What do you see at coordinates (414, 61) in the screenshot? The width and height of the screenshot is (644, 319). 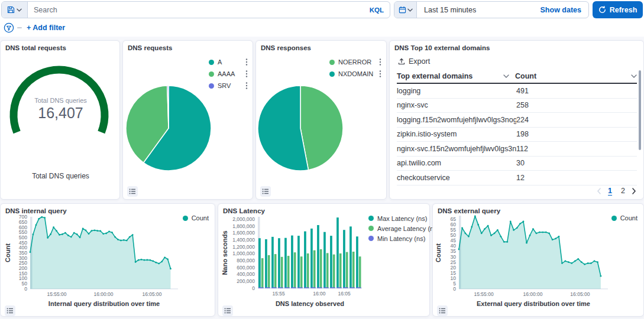 I see `export-button: Export` at bounding box center [414, 61].